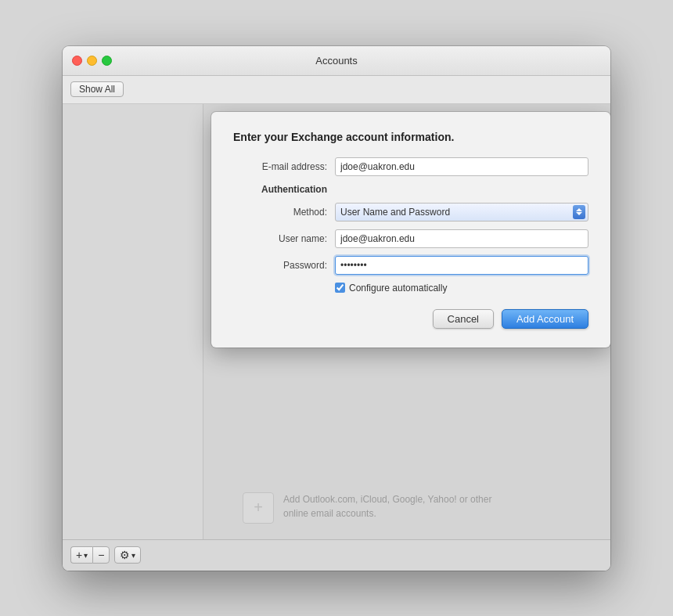  What do you see at coordinates (336, 61) in the screenshot?
I see `titlebar: Accounts` at bounding box center [336, 61].